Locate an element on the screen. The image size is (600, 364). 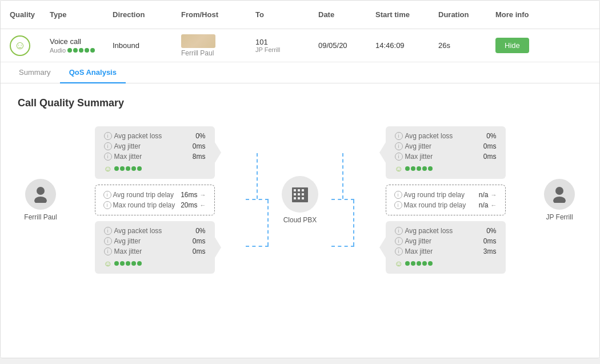
quality-dots-left-upper is located at coordinates (128, 169).